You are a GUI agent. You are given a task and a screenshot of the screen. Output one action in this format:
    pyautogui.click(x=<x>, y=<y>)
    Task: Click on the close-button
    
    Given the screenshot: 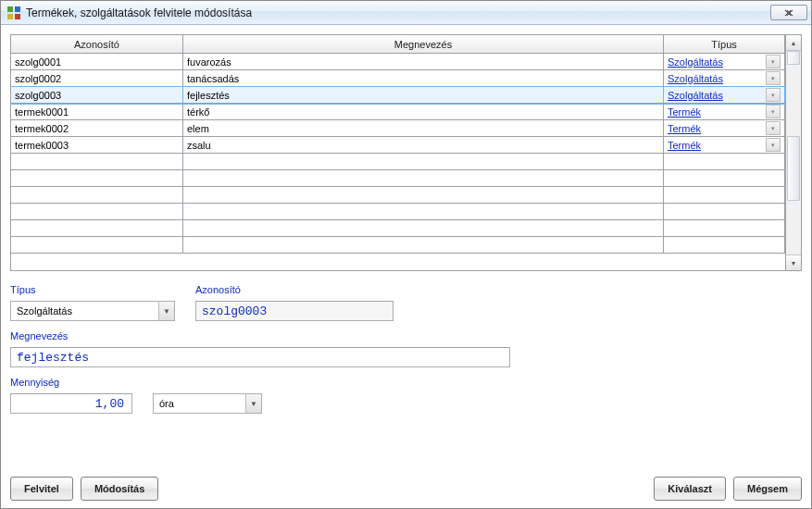 What is the action you would take?
    pyautogui.click(x=789, y=13)
    